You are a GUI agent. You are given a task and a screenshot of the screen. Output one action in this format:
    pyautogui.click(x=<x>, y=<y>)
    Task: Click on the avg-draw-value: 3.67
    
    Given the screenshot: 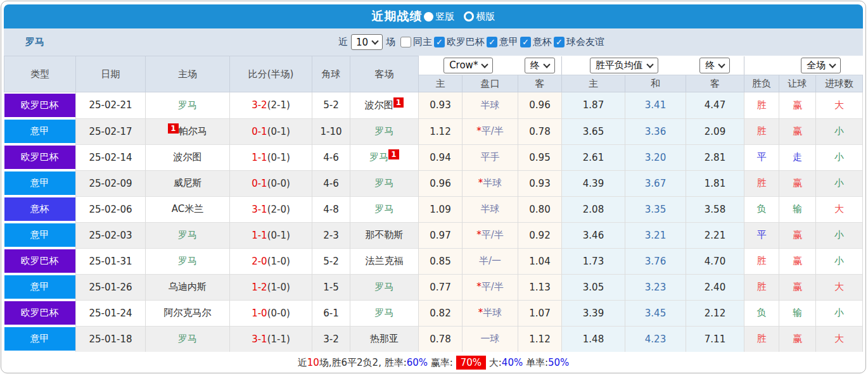 What is the action you would take?
    pyautogui.click(x=655, y=184)
    